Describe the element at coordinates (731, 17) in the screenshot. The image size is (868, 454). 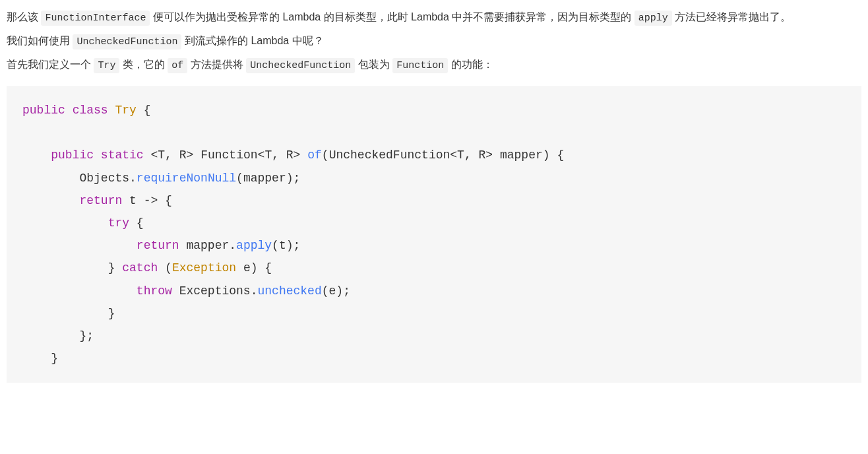
I see `text: 方法已经将异常抛出了。` at that location.